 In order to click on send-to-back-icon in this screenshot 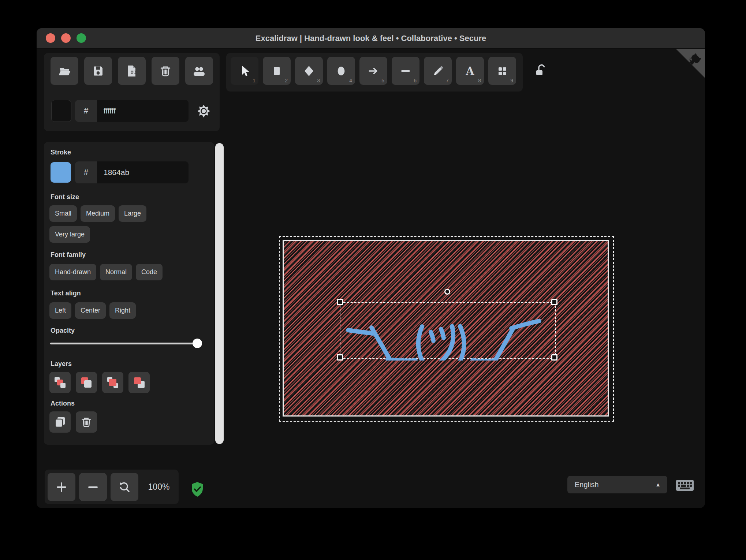, I will do `click(60, 382)`.